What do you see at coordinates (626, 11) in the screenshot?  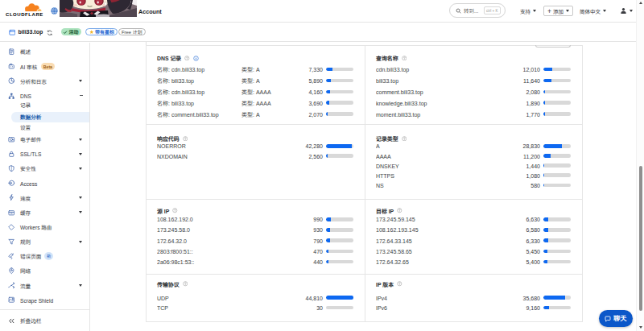 I see `user-menu` at bounding box center [626, 11].